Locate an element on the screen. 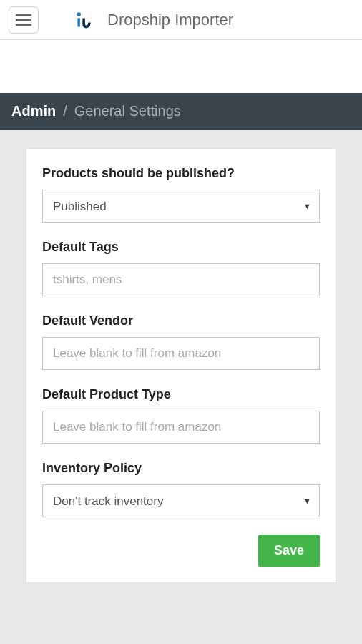  inventory-select: Don't track inventory is located at coordinates (181, 501).